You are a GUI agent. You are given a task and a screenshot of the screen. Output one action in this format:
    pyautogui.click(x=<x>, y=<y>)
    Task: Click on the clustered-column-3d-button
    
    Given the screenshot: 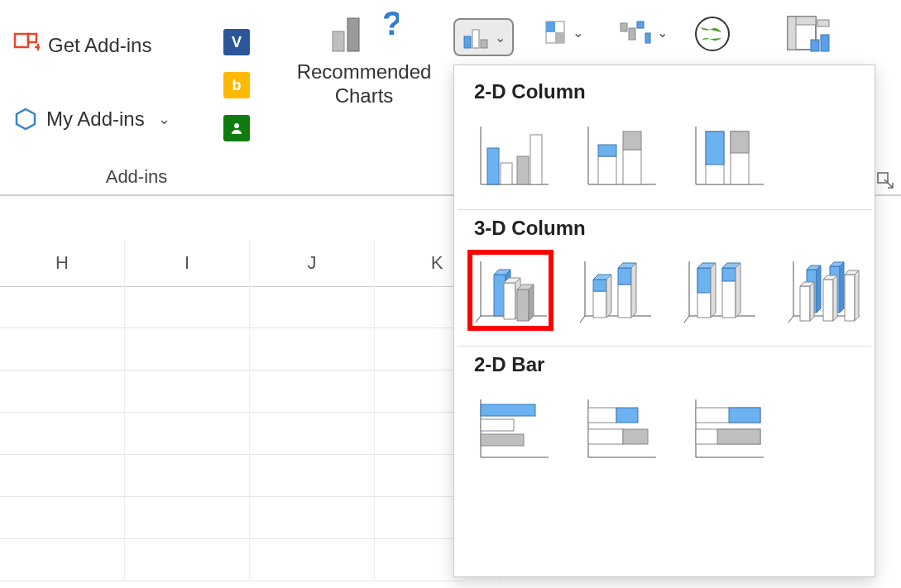 What is the action you would take?
    pyautogui.click(x=510, y=290)
    